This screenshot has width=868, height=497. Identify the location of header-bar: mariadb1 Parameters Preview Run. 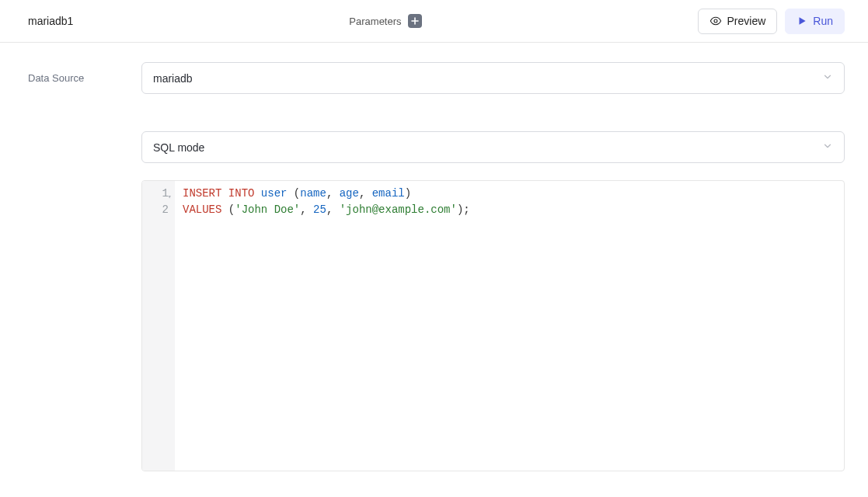
(434, 22).